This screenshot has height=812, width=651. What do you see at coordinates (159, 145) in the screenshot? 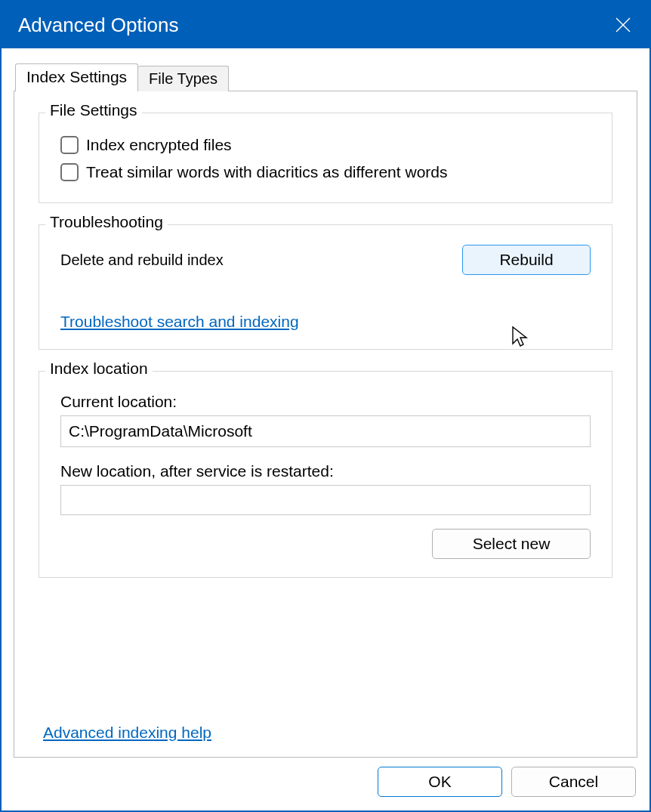
I see `label-index-encrypted: Index encrypted files` at bounding box center [159, 145].